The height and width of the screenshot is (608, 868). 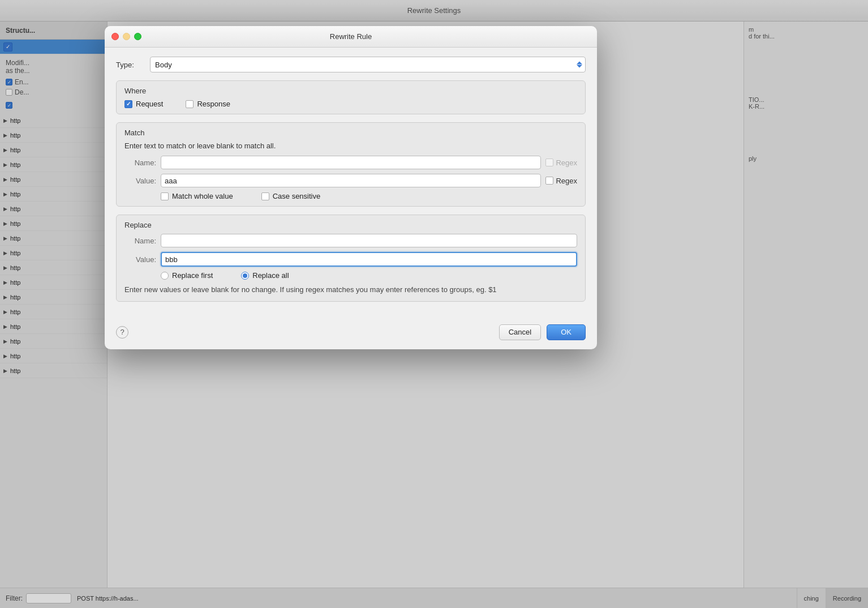 I want to click on match-value-input, so click(x=351, y=181).